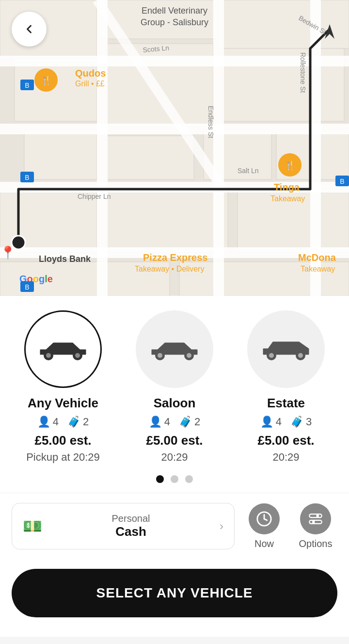 The height and width of the screenshot is (644, 349). Describe the element at coordinates (90, 73) in the screenshot. I see `svg-text: Qudos` at that location.